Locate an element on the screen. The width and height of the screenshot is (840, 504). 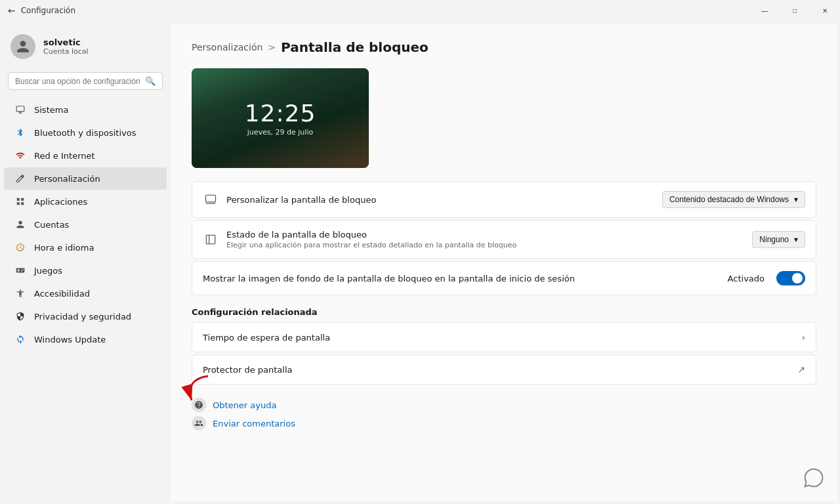
mostrar-imagen-title: Mostrar la imagen de fondo de la pantall… is located at coordinates (465, 278).